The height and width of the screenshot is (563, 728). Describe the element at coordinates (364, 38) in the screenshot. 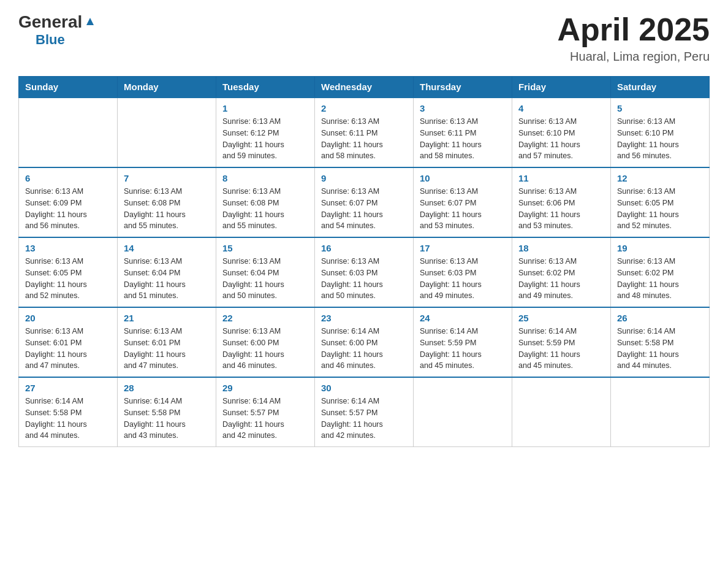

I see `page-header: General Blue April 2025 Huaral, Lima reg…` at that location.